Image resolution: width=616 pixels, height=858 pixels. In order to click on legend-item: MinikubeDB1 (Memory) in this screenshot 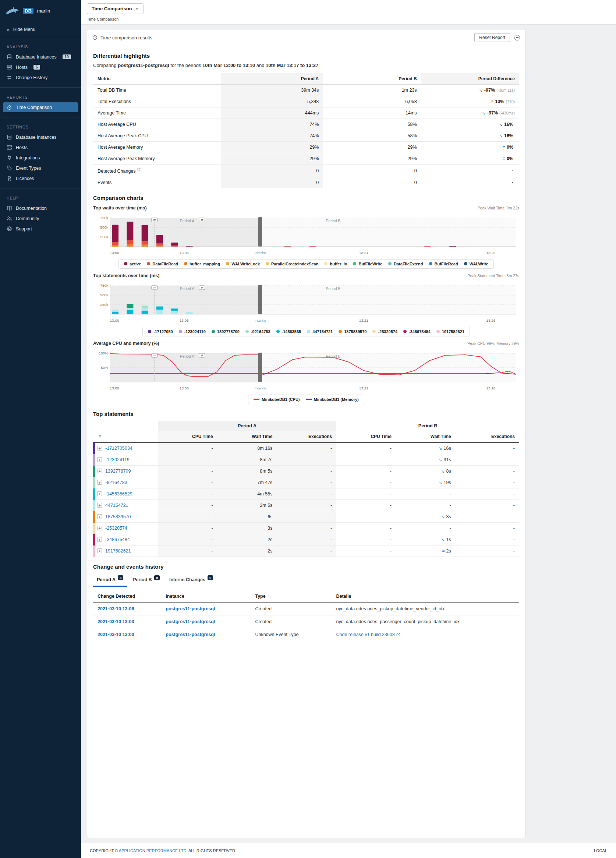, I will do `click(332, 399)`.